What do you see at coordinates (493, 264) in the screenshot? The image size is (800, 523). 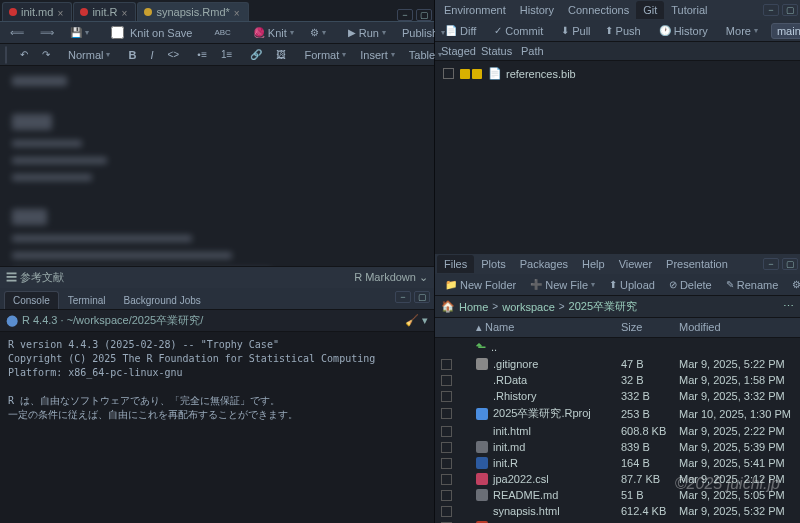 I see `tab-plots: Plots` at bounding box center [493, 264].